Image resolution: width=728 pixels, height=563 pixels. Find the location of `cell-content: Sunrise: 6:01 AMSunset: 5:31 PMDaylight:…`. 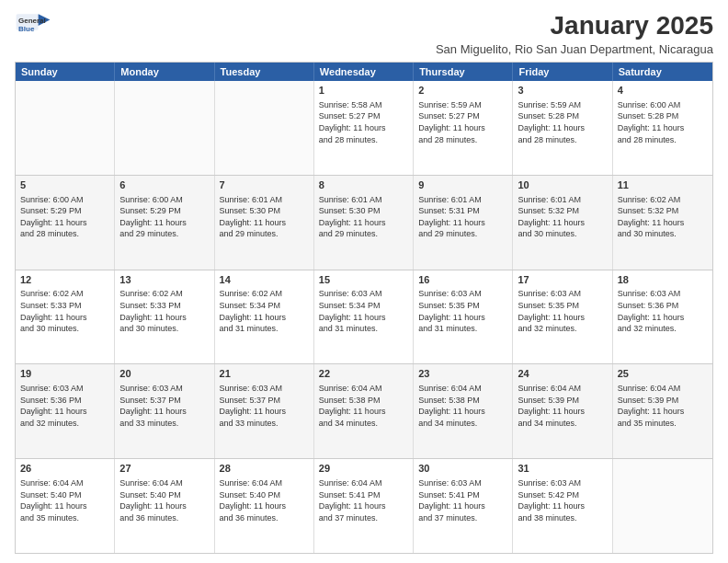

cell-content: Sunrise: 6:01 AMSunset: 5:31 PMDaylight:… is located at coordinates (463, 217).